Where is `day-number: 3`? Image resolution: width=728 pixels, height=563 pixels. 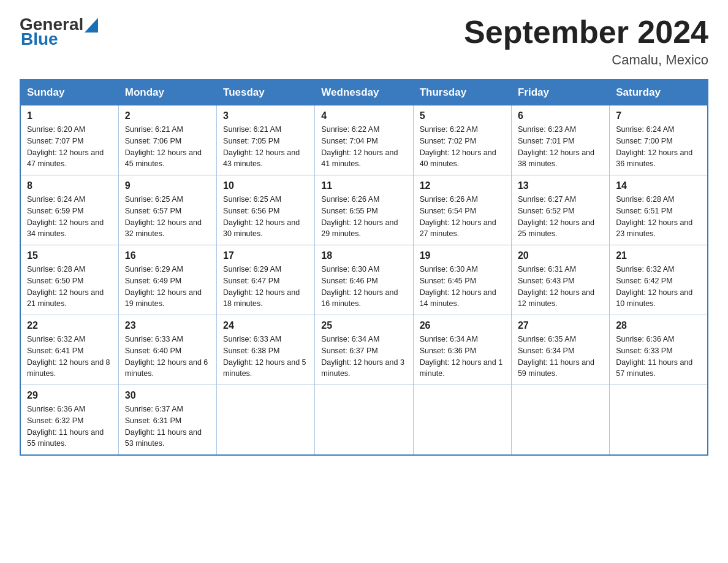
day-number: 3 is located at coordinates (266, 116).